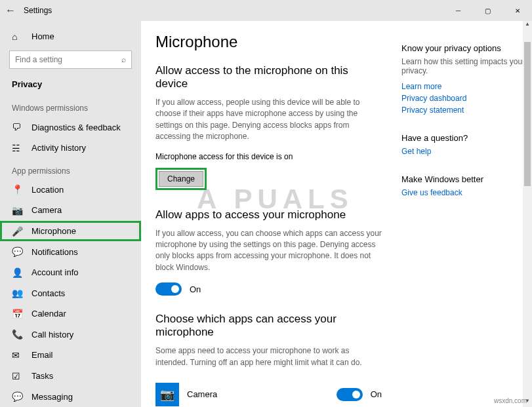  I want to click on sidebar-item-calendar: 📅 Calendar, so click(71, 314).